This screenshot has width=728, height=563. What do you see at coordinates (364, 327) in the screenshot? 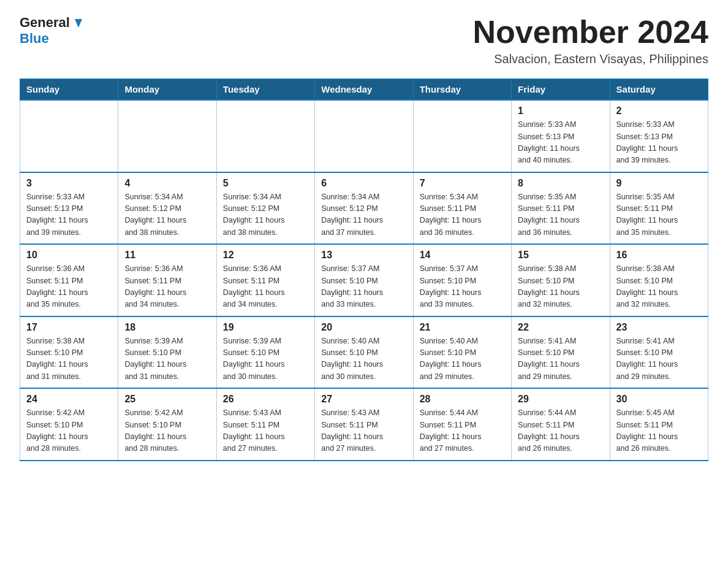
I see `day-number-20: 20` at bounding box center [364, 327].